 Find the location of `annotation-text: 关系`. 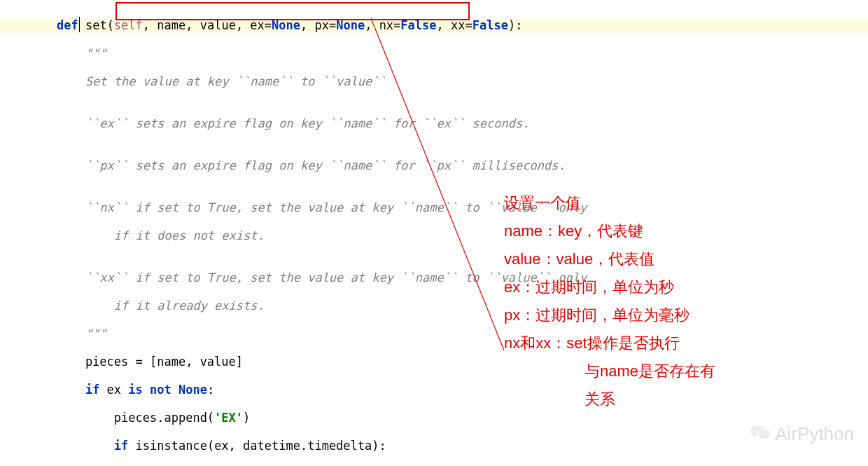

annotation-text: 关系 is located at coordinates (600, 399).